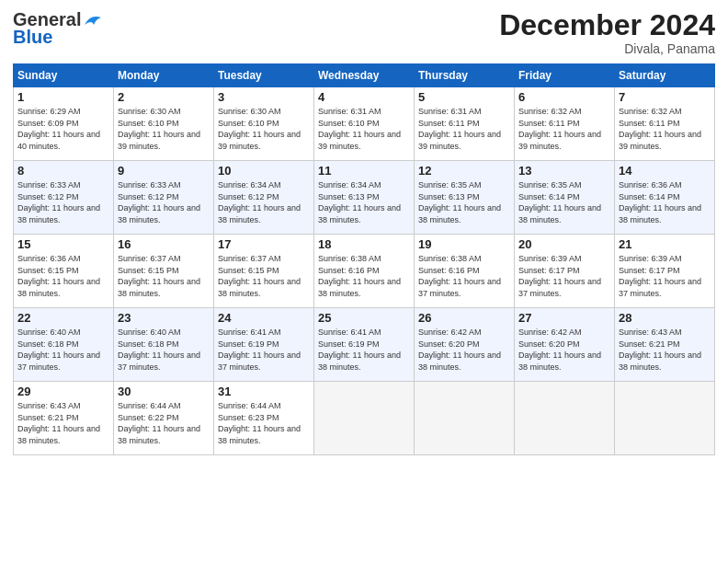 The height and width of the screenshot is (563, 728). What do you see at coordinates (607, 33) in the screenshot?
I see `title-block: December 2024 Divala, Panama` at bounding box center [607, 33].